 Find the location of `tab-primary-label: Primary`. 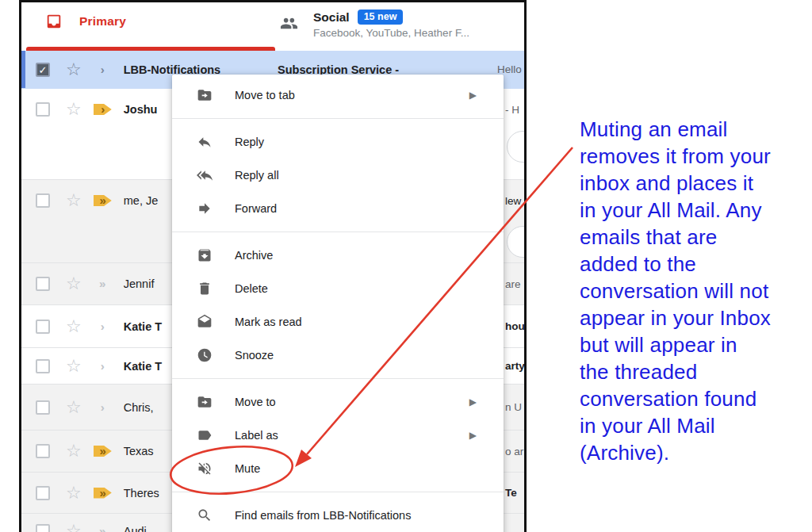

tab-primary-label: Primary is located at coordinates (103, 21).